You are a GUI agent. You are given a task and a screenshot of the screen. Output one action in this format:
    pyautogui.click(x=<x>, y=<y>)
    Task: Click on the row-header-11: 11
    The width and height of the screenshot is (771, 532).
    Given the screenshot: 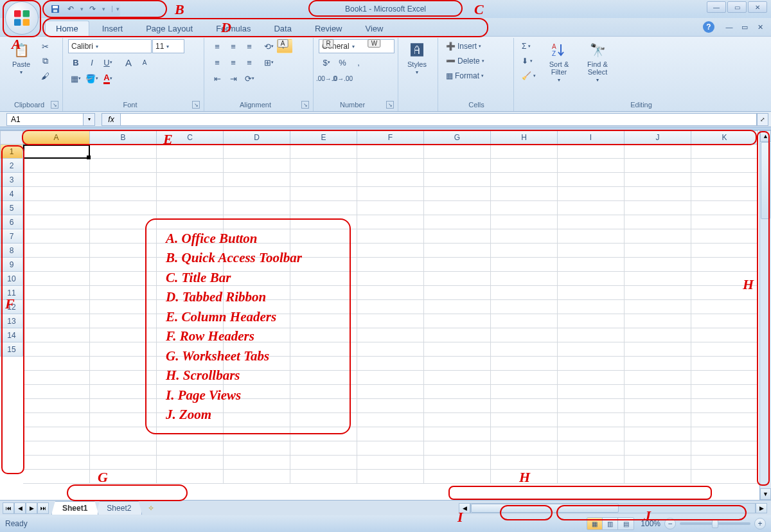 What is the action you would take?
    pyautogui.click(x=12, y=293)
    